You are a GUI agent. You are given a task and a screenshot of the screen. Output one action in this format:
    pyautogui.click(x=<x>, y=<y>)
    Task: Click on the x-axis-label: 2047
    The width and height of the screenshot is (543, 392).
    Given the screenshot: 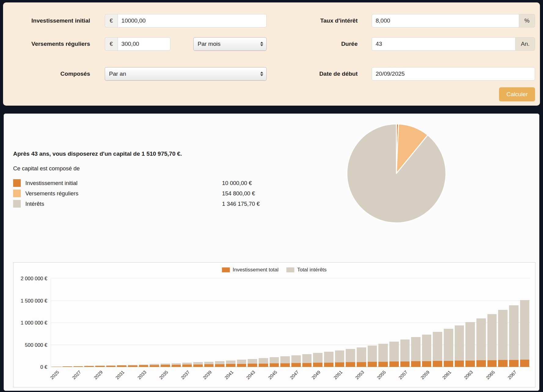 What is the action you would take?
    pyautogui.click(x=294, y=375)
    